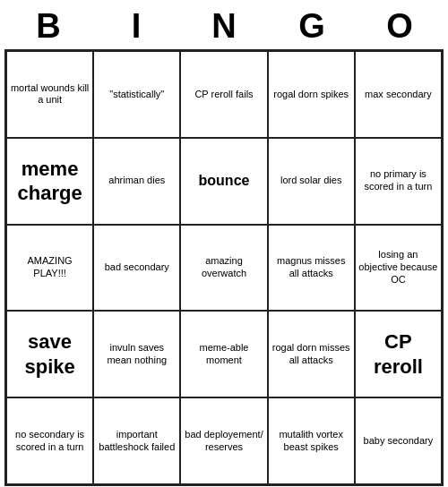 This screenshot has height=487, width=448. Describe the element at coordinates (312, 181) in the screenshot. I see `bingo-cell-8: lord solar dies` at that location.